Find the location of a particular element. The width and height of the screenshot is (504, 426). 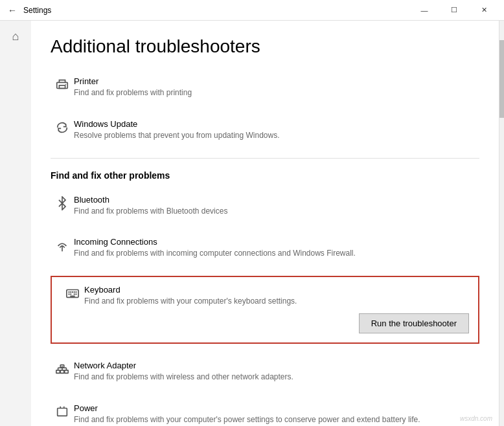

printer-icon is located at coordinates (62, 85).